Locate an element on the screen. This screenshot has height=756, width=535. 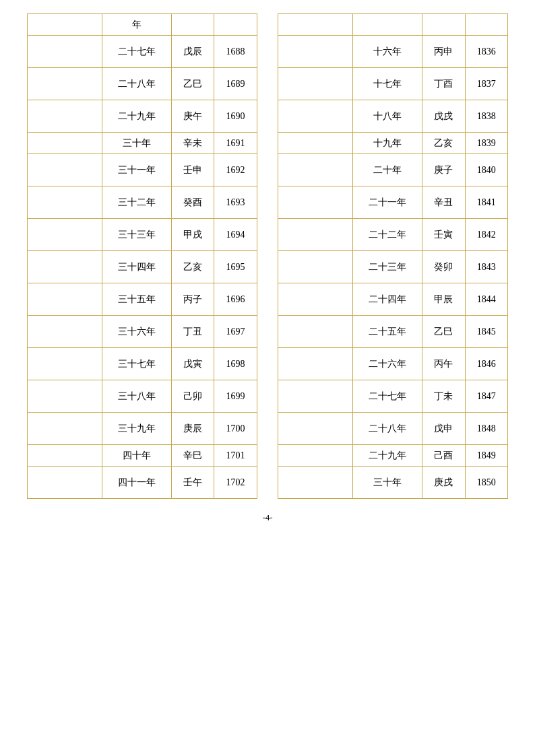
ad-cell: 1689 is located at coordinates (236, 84).